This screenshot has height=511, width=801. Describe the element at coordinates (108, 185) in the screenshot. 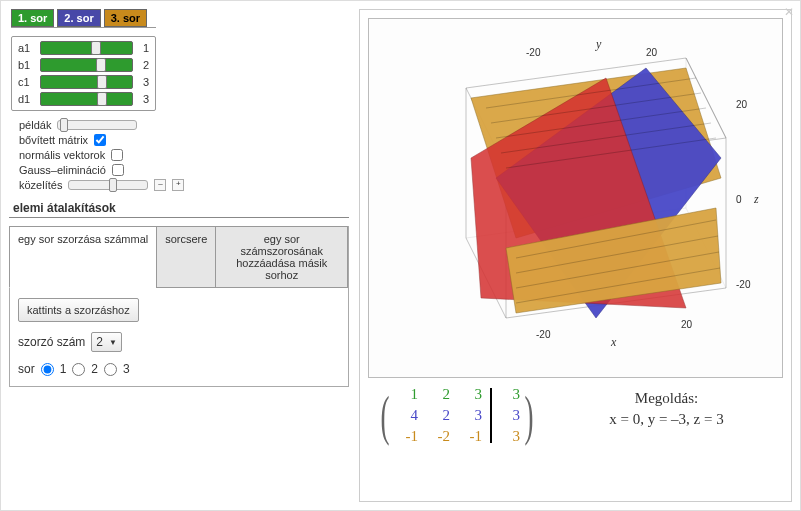

I see `kozelites-slider` at that location.